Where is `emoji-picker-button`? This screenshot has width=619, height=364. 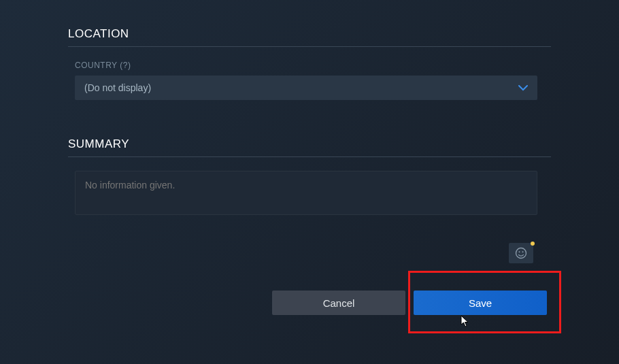
emoji-picker-button is located at coordinates (521, 253).